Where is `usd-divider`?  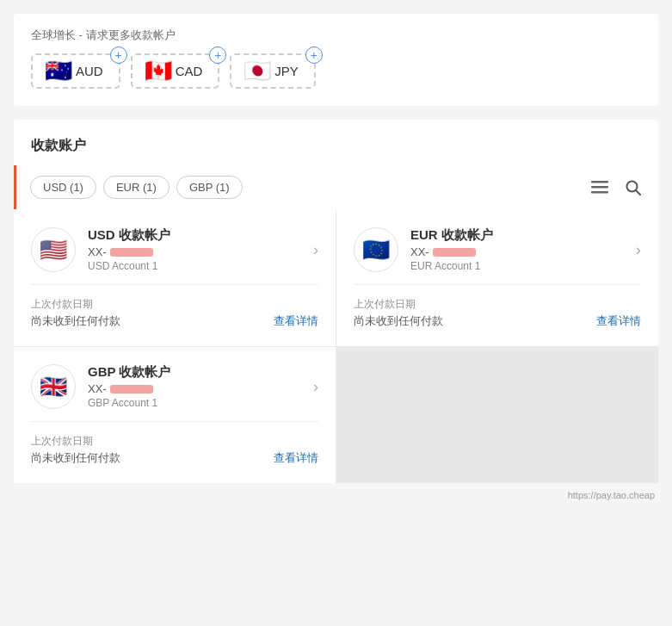 usd-divider is located at coordinates (175, 284).